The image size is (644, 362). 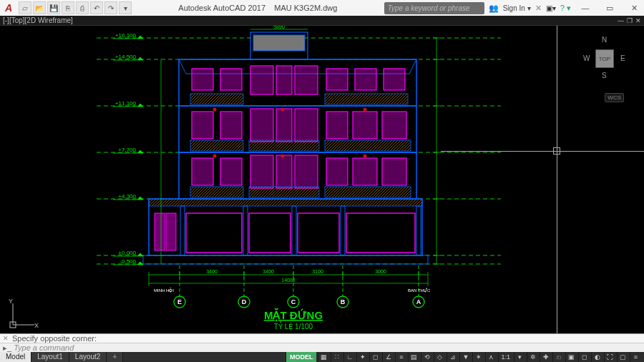 What do you see at coordinates (293, 302) in the screenshot?
I see `grid-bubble-c: C` at bounding box center [293, 302].